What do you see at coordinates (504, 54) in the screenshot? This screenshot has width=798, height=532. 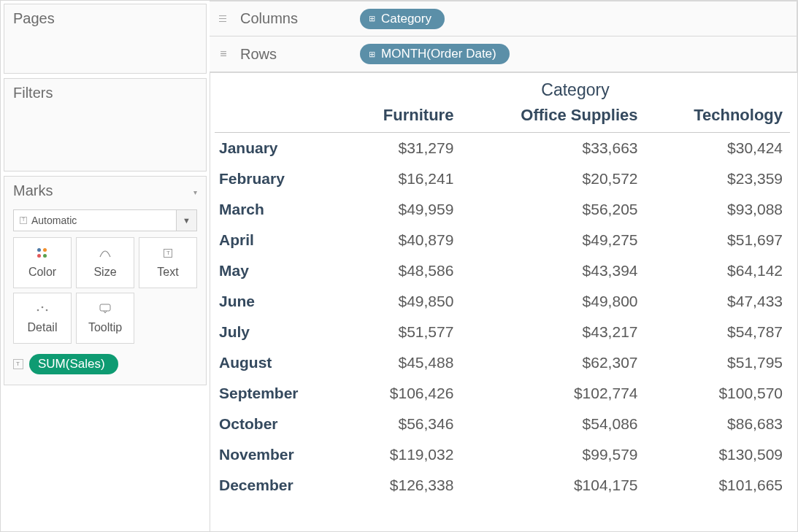 I see `rows-shelf: Rows ⊞ MONTH(Order Date)` at bounding box center [504, 54].